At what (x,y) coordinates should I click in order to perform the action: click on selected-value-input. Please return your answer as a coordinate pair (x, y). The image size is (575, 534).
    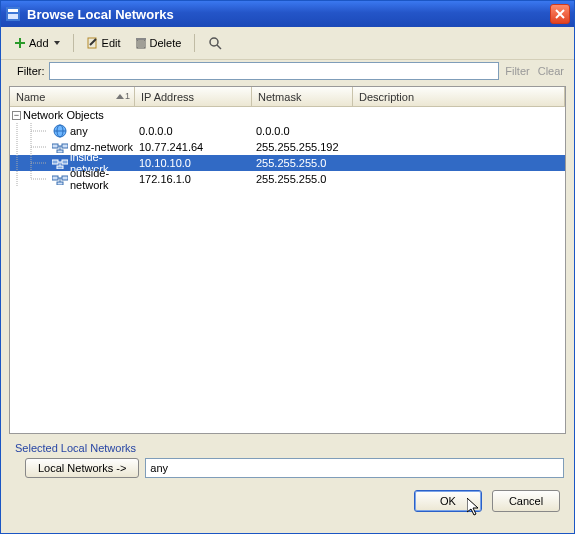
    Looking at the image, I should click on (354, 468).